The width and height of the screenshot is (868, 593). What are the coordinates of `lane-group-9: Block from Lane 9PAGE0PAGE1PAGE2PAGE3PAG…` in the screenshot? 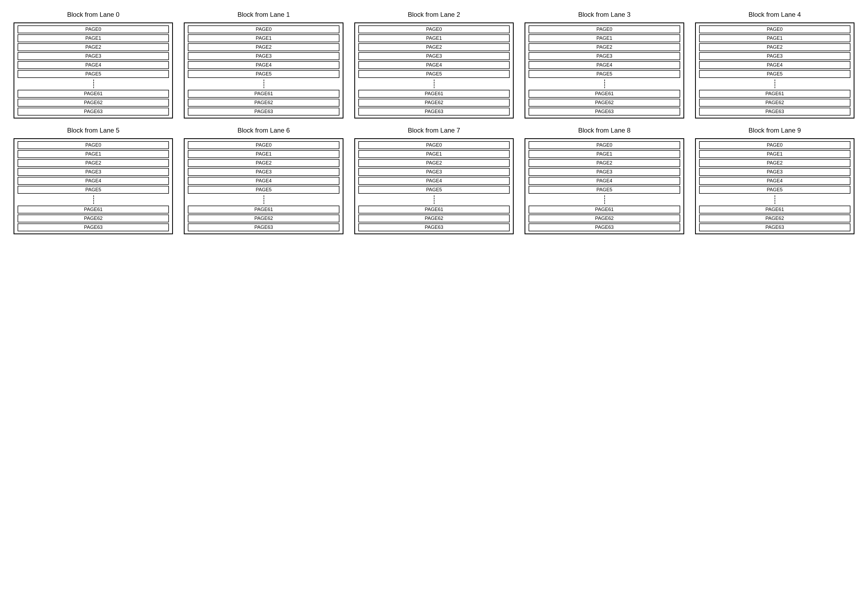 It's located at (775, 180).